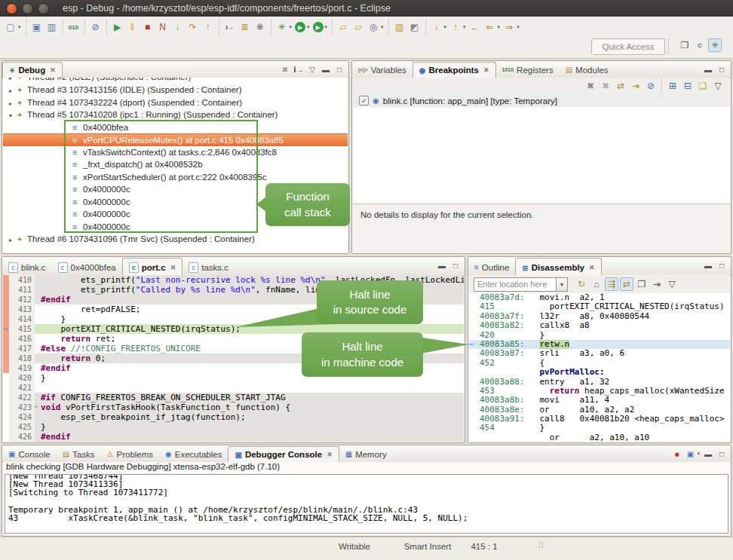 This screenshot has width=733, height=560. I want to click on step-return-icon: ↑, so click(208, 27).